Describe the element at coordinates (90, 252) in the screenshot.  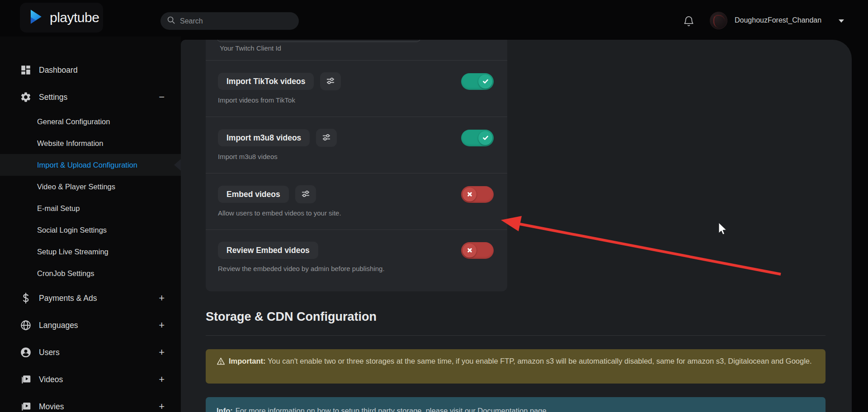
I see `sidebar-item-setup-live-streaming: Setup Live Streaming` at that location.